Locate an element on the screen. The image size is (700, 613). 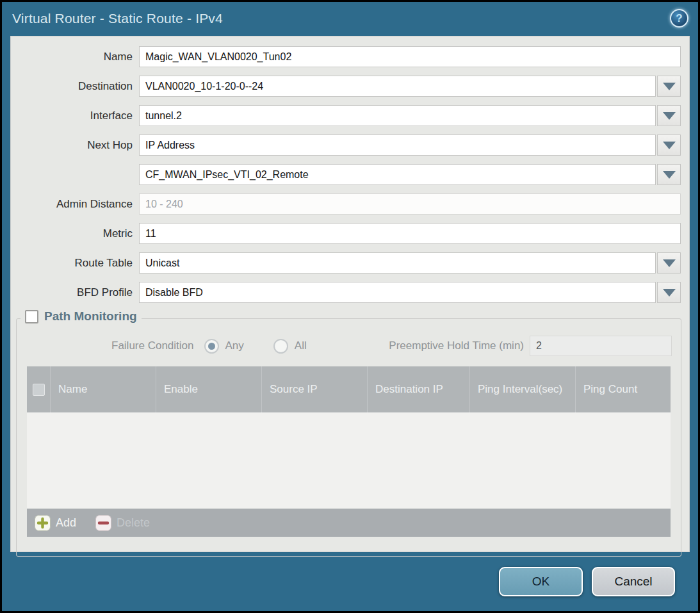
header-source-ip: Source IP is located at coordinates (314, 389).